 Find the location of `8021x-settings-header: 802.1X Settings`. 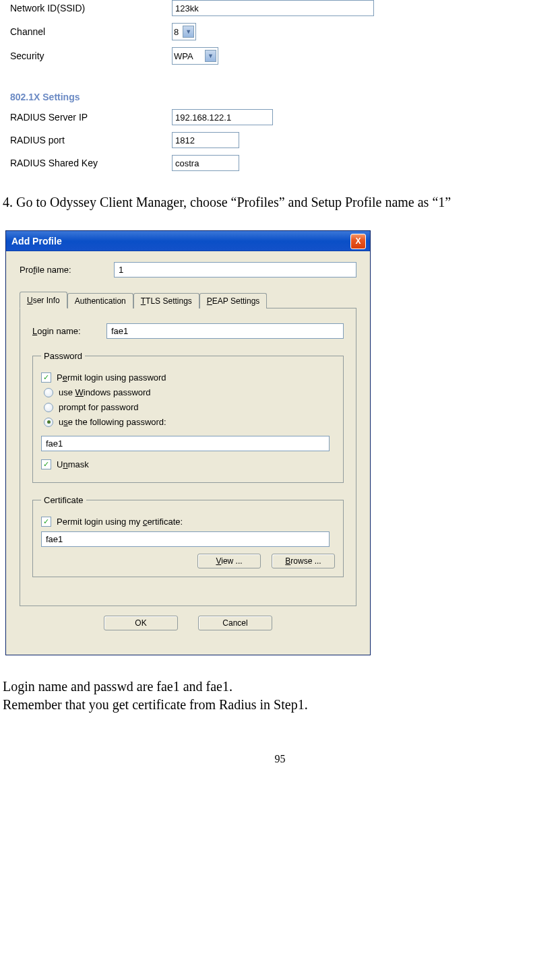

8021x-settings-header: 802.1X Settings is located at coordinates (285, 97).